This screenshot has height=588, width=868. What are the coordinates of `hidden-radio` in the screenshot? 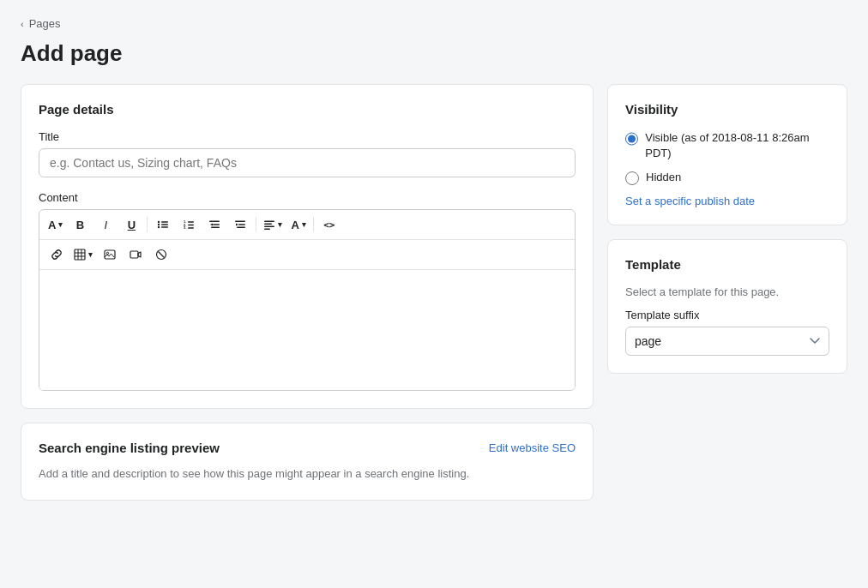 It's located at (632, 178).